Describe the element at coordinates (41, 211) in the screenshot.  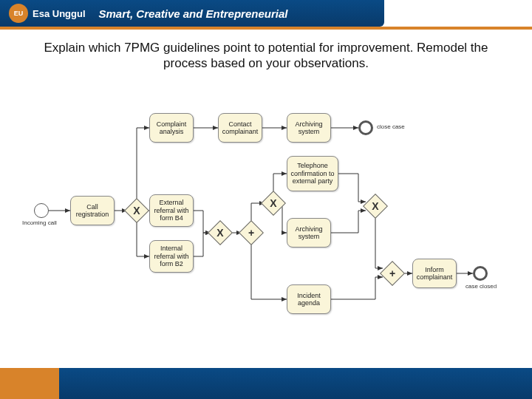
I see `start-event` at that location.